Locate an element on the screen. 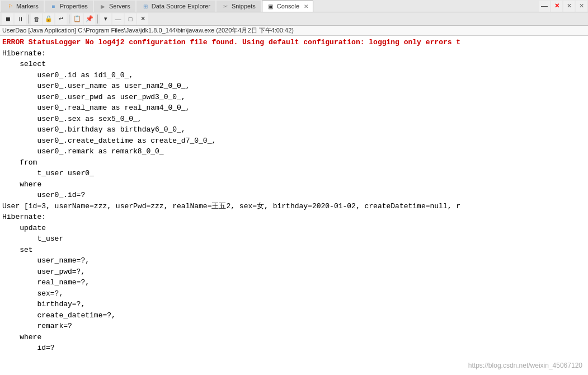 This screenshot has height=375, width=588. tab-properties-label: Properties is located at coordinates (74, 6).